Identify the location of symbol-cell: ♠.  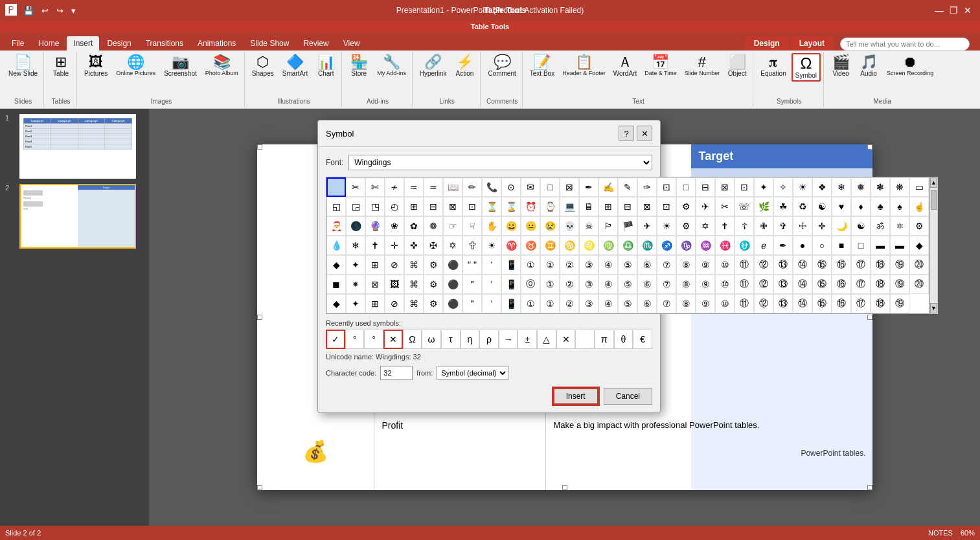
(900, 207).